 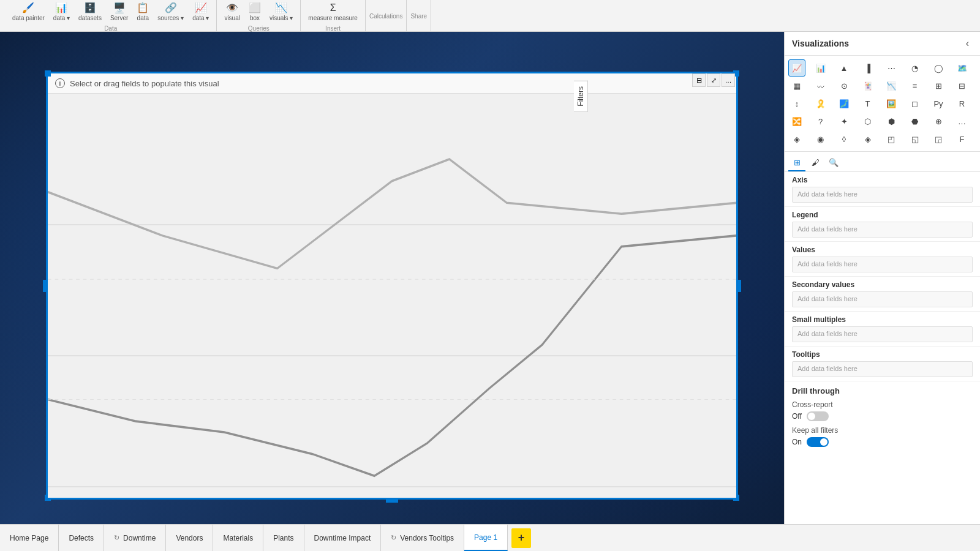 I want to click on vis-icon-custom5: ◈, so click(x=797, y=139).